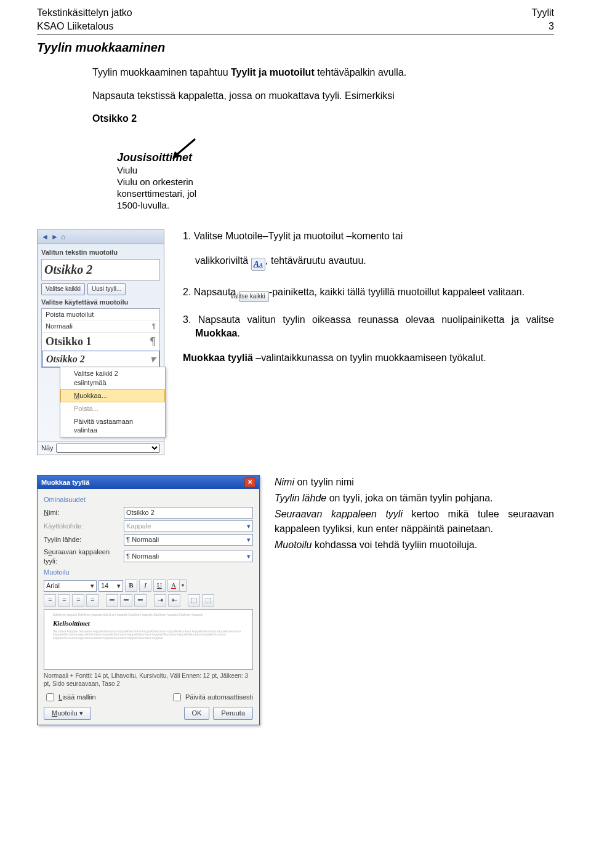 This screenshot has width=591, height=868. Describe the element at coordinates (105, 586) in the screenshot. I see `text: 14` at that location.